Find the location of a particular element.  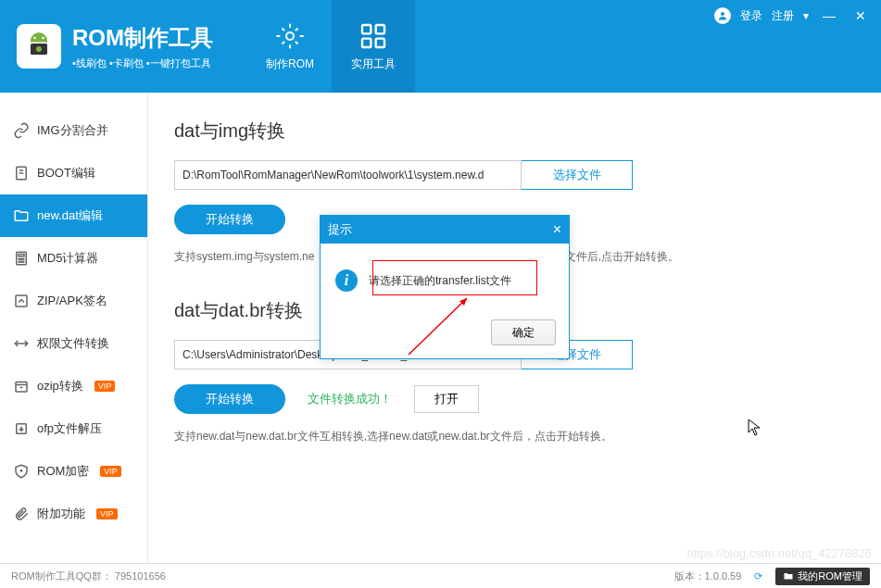

section2-open-button: 打开 is located at coordinates (447, 399).